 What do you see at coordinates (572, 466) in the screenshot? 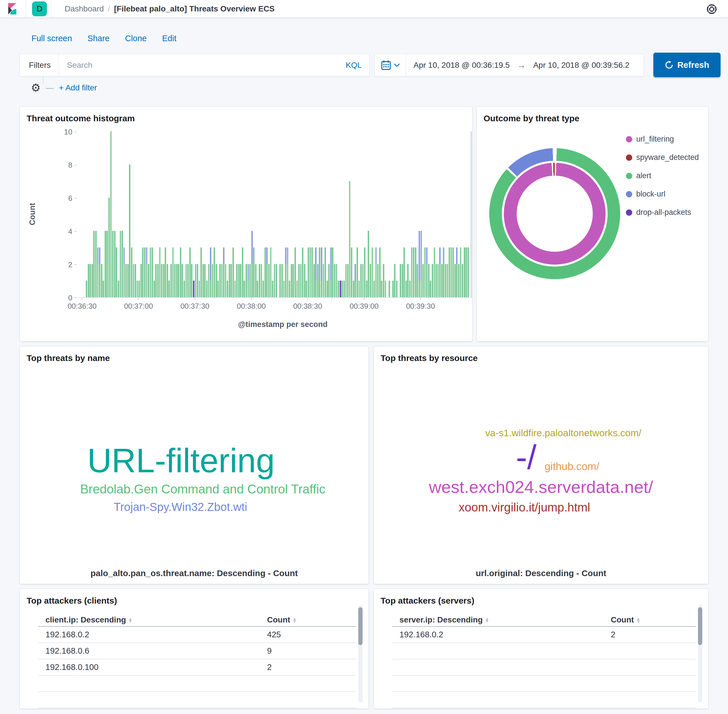
I see `tag-item: github.com/` at bounding box center [572, 466].